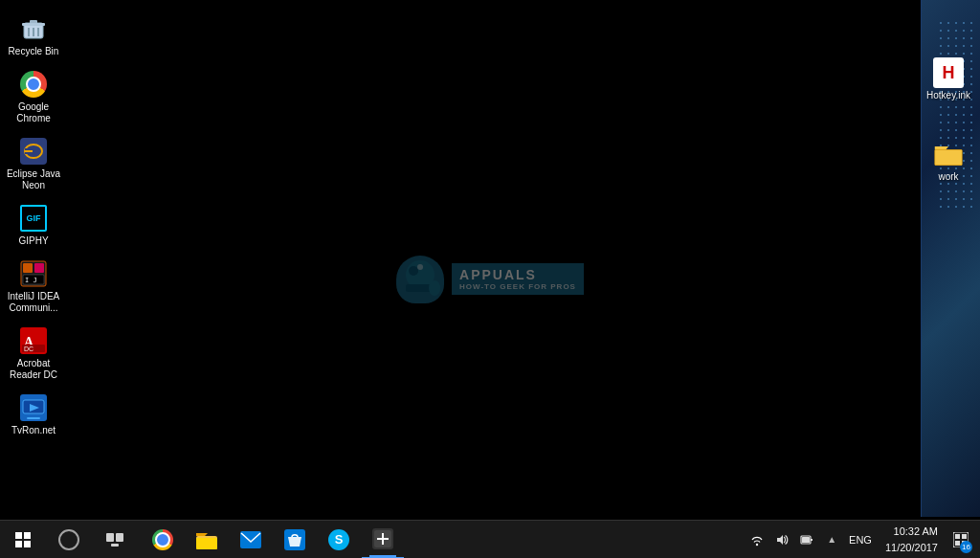  Describe the element at coordinates (911, 547) in the screenshot. I see `clock-date: 11/20/2017` at that location.